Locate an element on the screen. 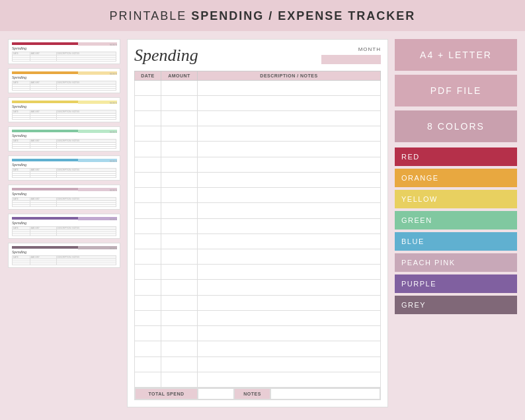 The width and height of the screenshot is (525, 420). header-text-normal: PRINTABLE is located at coordinates (151, 16).